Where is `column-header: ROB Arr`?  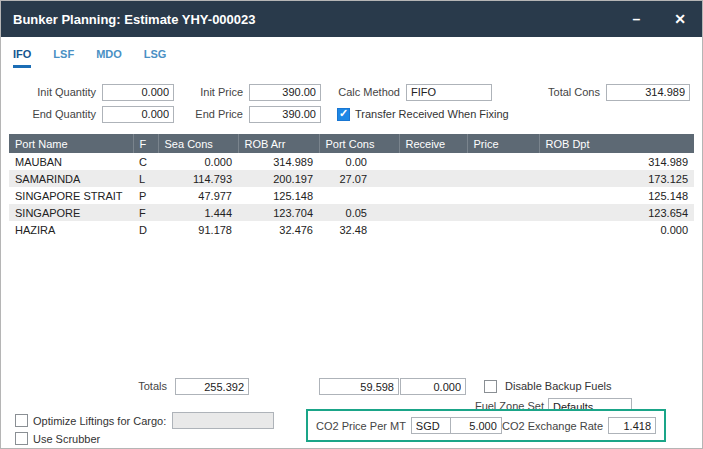 column-header: ROB Arr is located at coordinates (278, 144).